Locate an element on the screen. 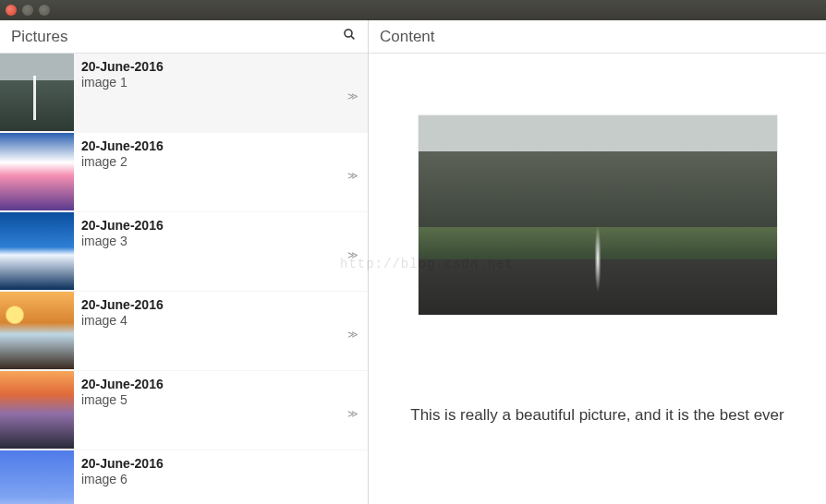  list-item-name: image 1 is located at coordinates (221, 82).